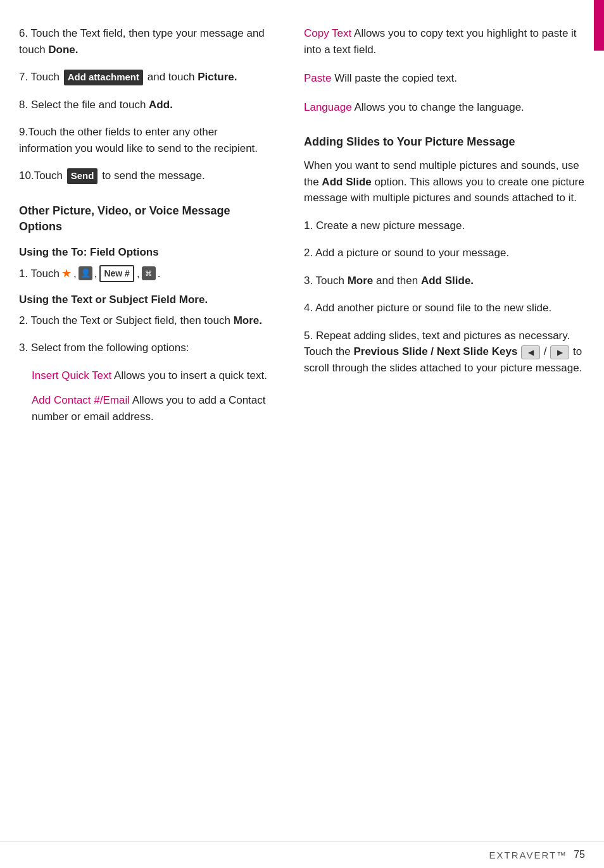 The image size is (604, 868). I want to click on item-6-text: 6. Touch the Text field, then type your …, so click(142, 42).